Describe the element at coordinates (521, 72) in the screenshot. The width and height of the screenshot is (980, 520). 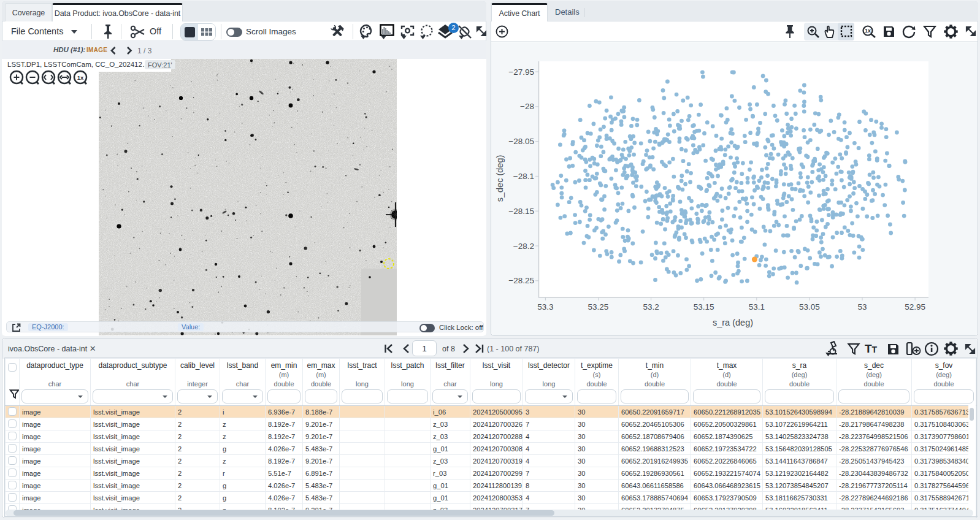
I see `svg-text: −27.95` at that location.